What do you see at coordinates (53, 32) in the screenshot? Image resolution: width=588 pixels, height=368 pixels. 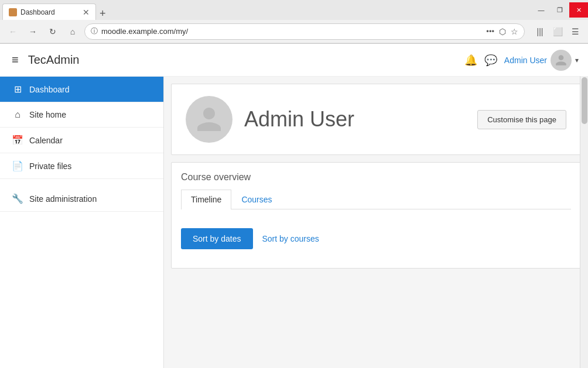 I see `reload-button: ↻` at bounding box center [53, 32].